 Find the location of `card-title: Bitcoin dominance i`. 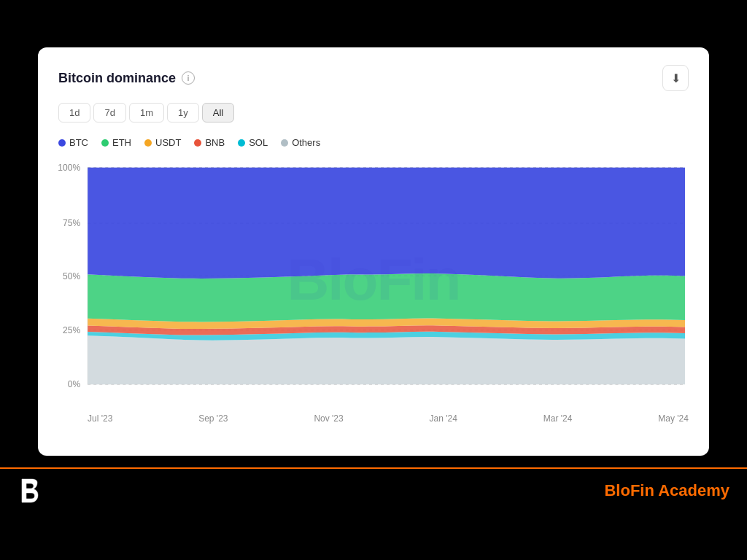

card-title: Bitcoin dominance i is located at coordinates (127, 79).